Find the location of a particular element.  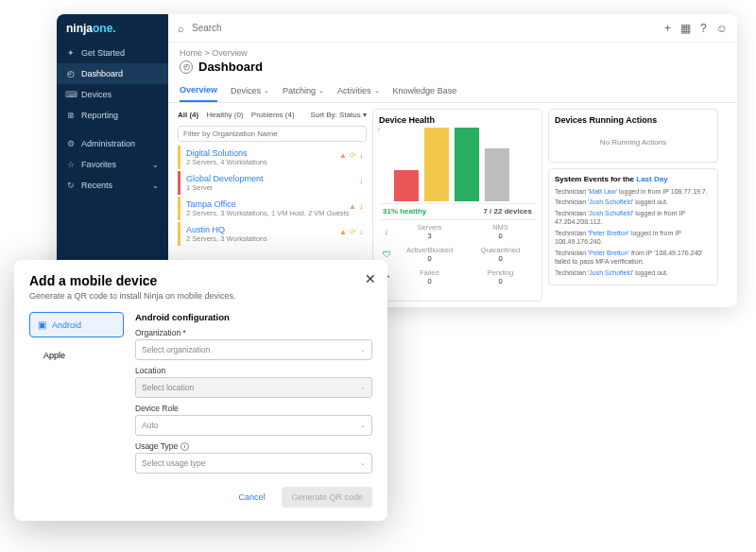

field-label: Device Role is located at coordinates (253, 408).